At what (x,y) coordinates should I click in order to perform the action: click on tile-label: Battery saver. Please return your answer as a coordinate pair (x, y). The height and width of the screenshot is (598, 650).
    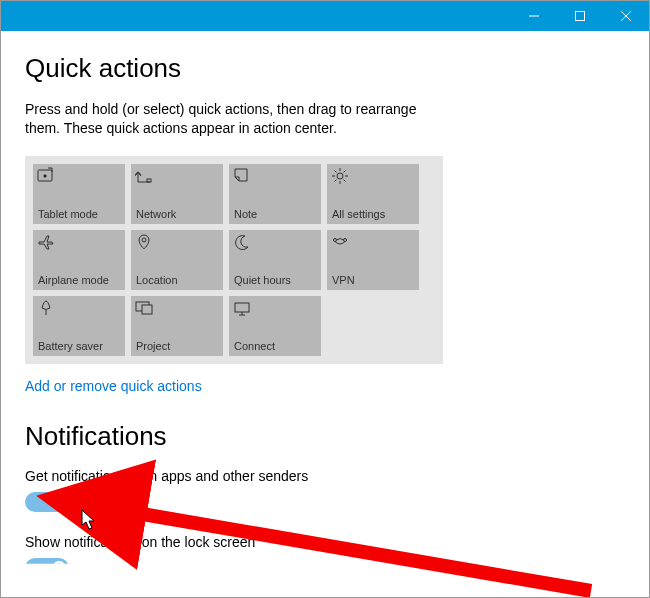
    Looking at the image, I should click on (80, 346).